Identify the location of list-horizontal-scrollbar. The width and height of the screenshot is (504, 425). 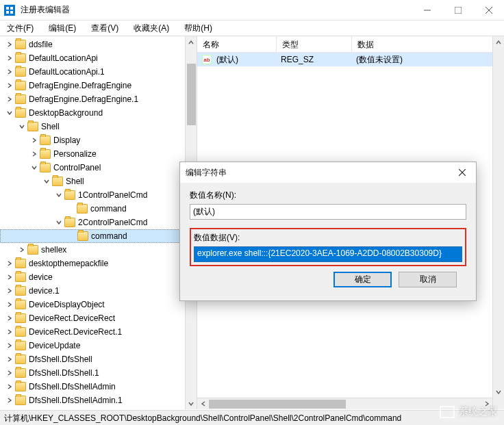
(345, 404).